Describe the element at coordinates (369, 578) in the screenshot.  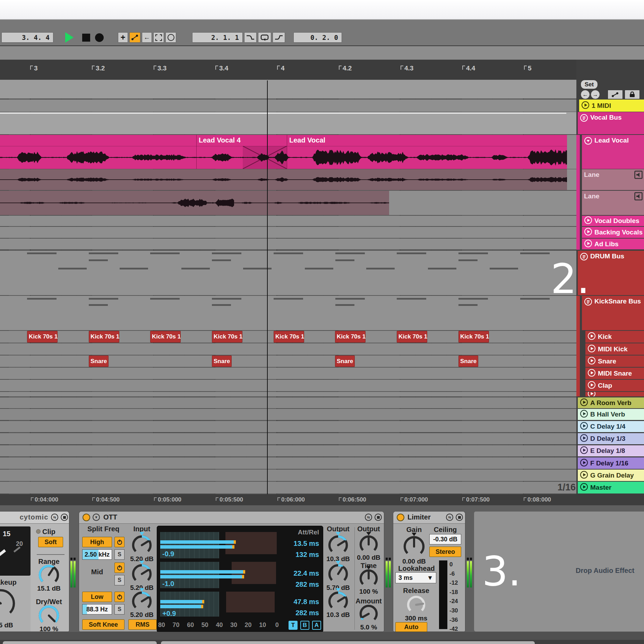
I see `ott-time-knob` at that location.